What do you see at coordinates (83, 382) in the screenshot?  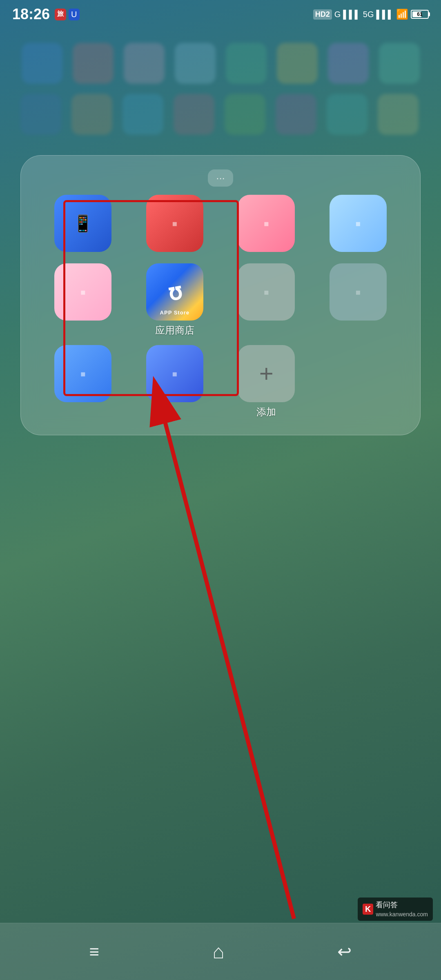 I see `folder-app-9: ▪` at bounding box center [83, 382].